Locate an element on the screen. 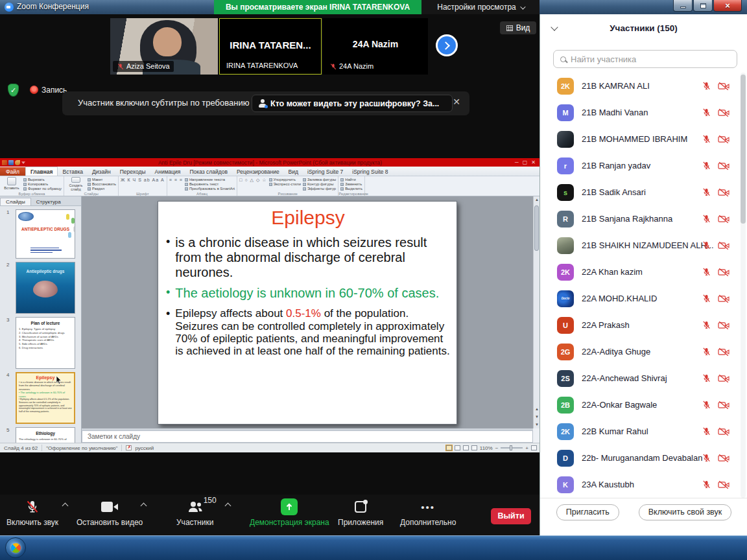 This screenshot has width=747, height=560. ribbon-button: Преобразовать в SmartArt is located at coordinates (210, 189).